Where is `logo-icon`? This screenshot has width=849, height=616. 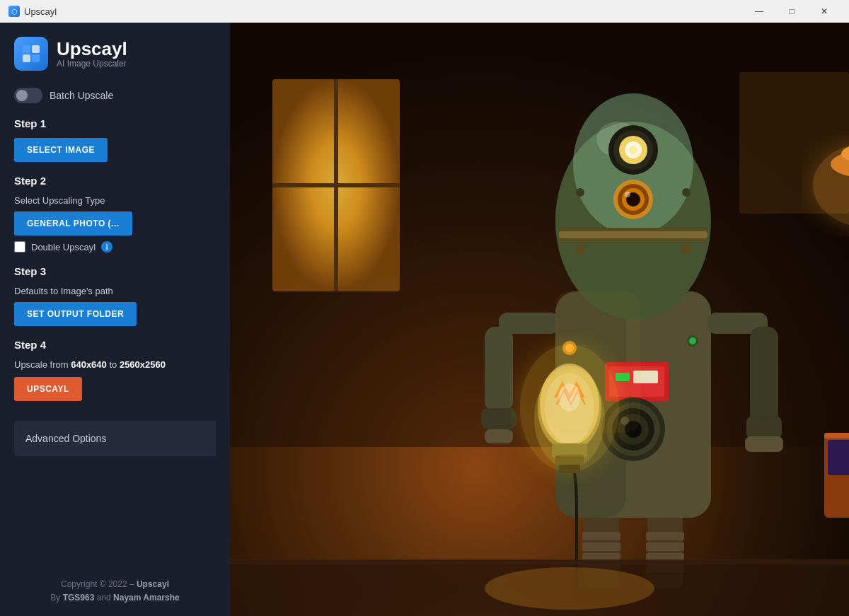 logo-icon is located at coordinates (31, 54).